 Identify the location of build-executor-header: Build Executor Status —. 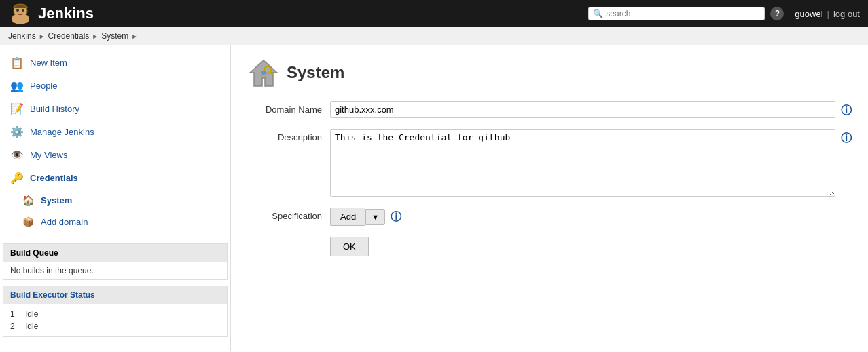
(115, 295).